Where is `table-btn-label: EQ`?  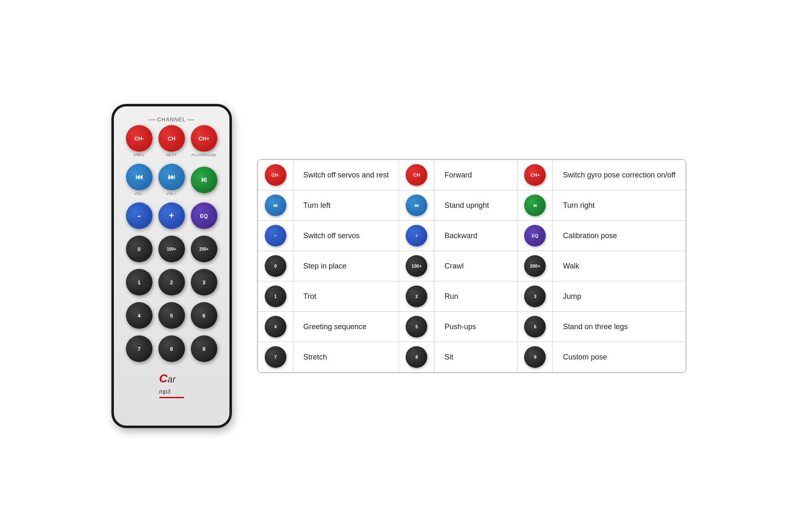 table-btn-label: EQ is located at coordinates (535, 236).